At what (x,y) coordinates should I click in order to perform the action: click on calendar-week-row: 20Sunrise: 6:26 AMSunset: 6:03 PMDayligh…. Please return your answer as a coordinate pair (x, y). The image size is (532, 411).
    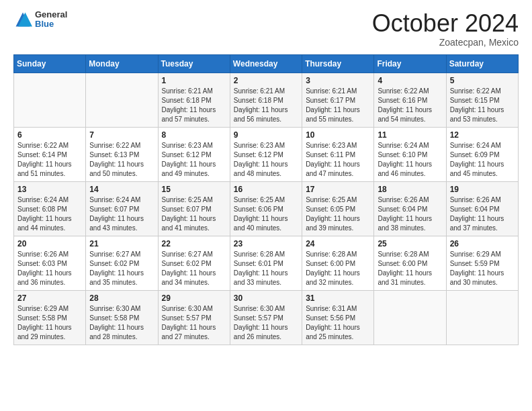
    Looking at the image, I should click on (266, 263).